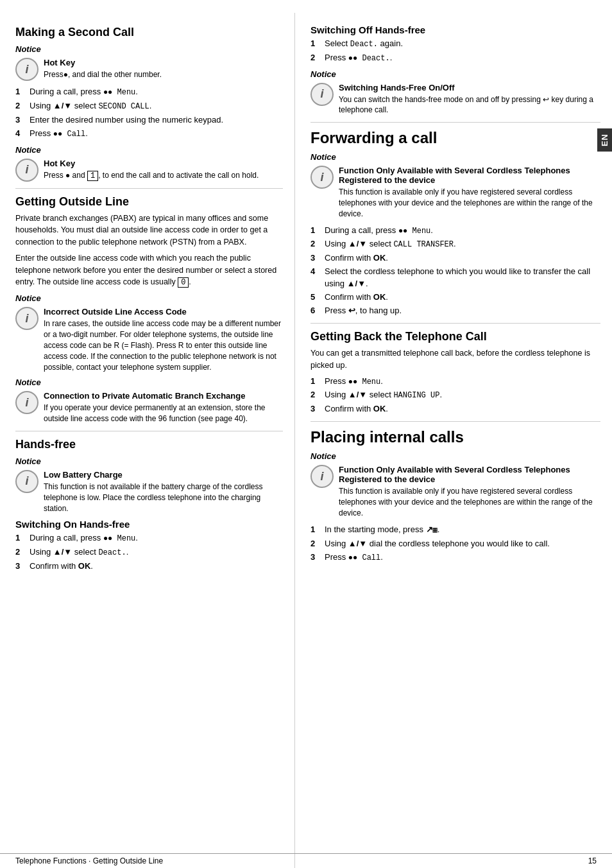 The image size is (612, 868). Describe the element at coordinates (455, 44) in the screenshot. I see `step-item: 1Select Deact. again.` at that location.